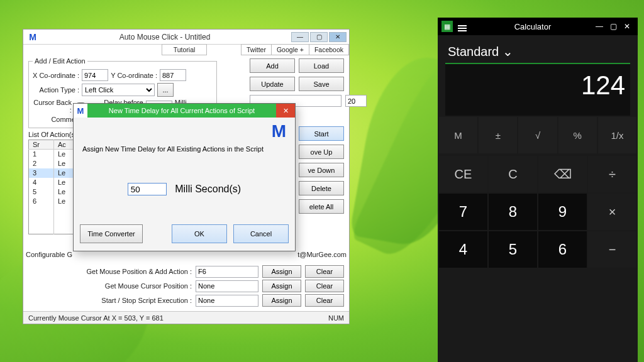 Image resolution: width=644 pixels, height=362 pixels. I want to click on memory-row: M ± √ % 1/x, so click(538, 135).